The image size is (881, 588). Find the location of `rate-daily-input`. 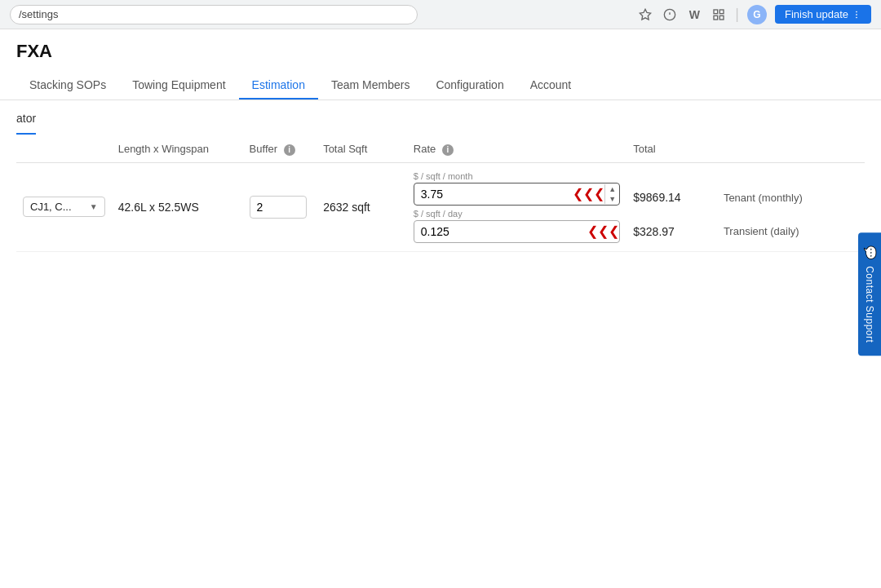

rate-daily-input is located at coordinates (500, 232).